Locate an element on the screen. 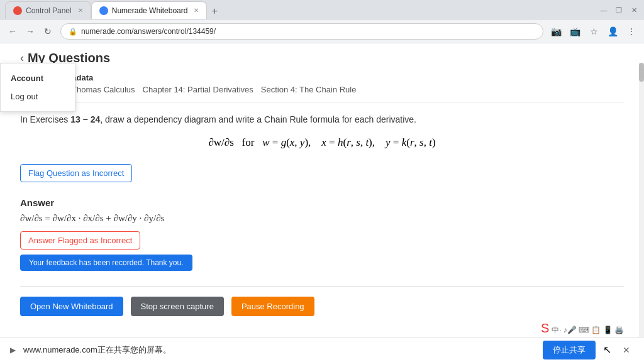  tab-label-control-panel: Control Panel is located at coordinates (49, 11).